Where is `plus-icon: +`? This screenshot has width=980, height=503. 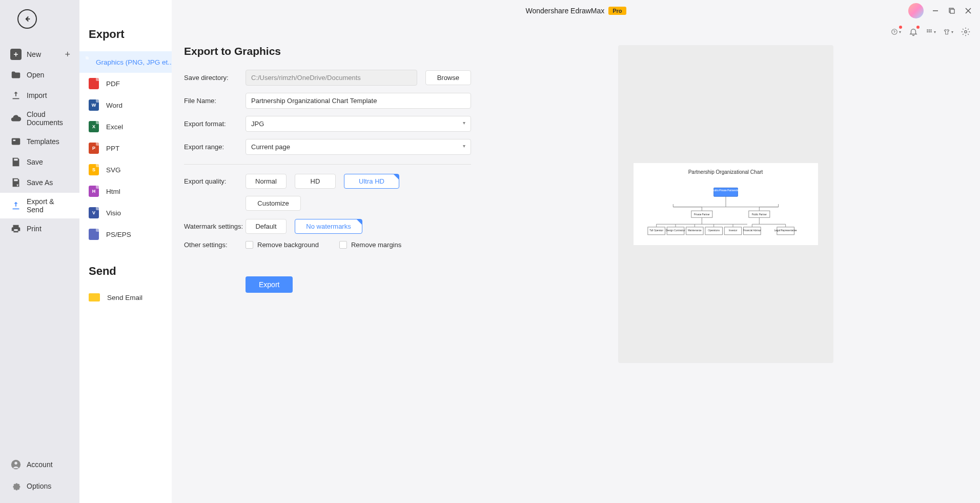 plus-icon: + is located at coordinates (68, 54).